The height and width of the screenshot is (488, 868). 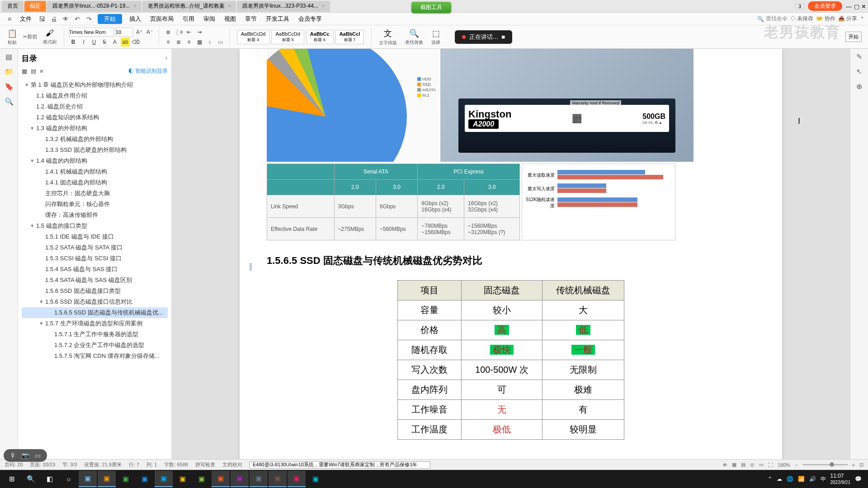 I want to click on status-note-input, so click(x=340, y=465).